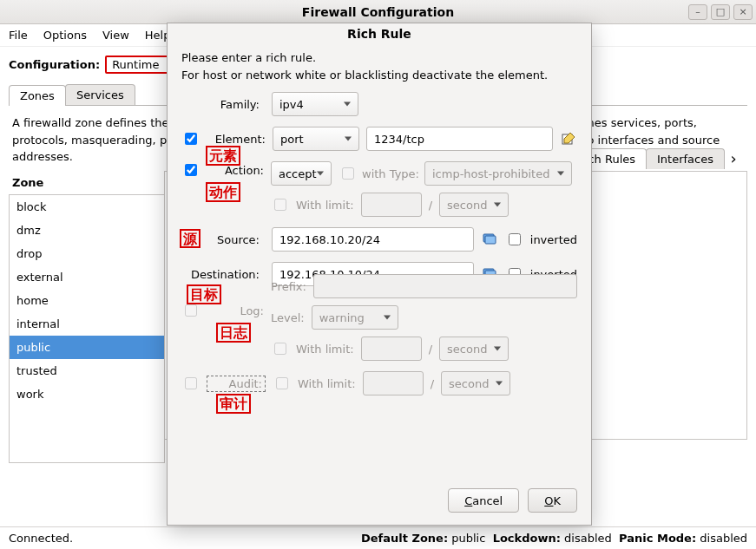  What do you see at coordinates (393, 383) in the screenshot?
I see `audit-limit-input` at bounding box center [393, 383].